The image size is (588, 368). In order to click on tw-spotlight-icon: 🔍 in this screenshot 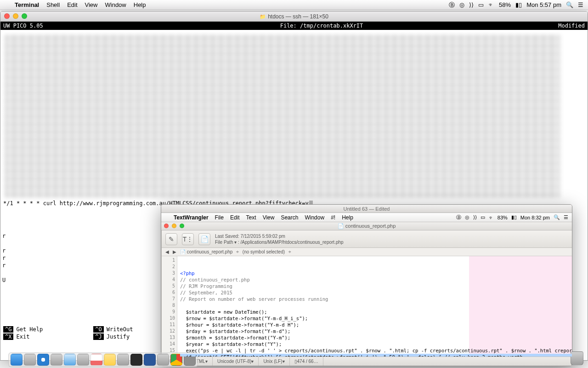, I will do `click(557, 217)`.